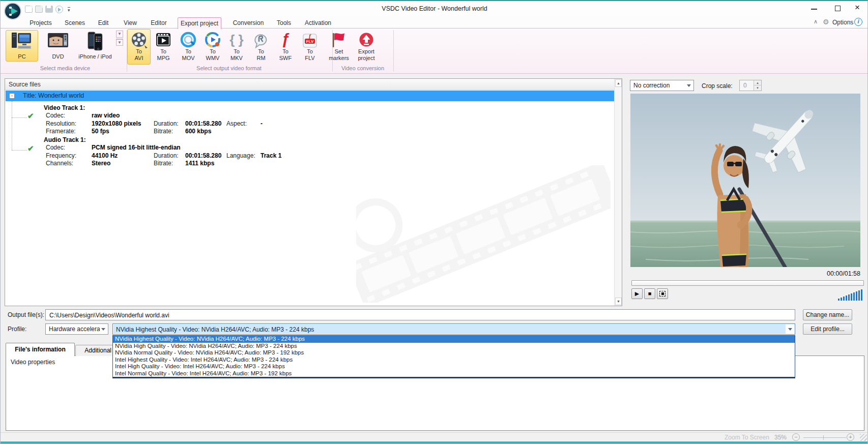 This screenshot has height=444, width=868. Describe the element at coordinates (40, 349) in the screenshot. I see `tab-files-information: File's information` at that location.